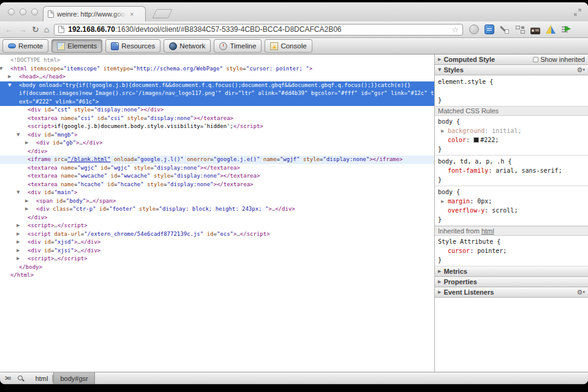 The height and width of the screenshot is (392, 588). What do you see at coordinates (511, 251) in the screenshot?
I see `css-rule: Style Attribute {cursor: pointer;}` at bounding box center [511, 251].